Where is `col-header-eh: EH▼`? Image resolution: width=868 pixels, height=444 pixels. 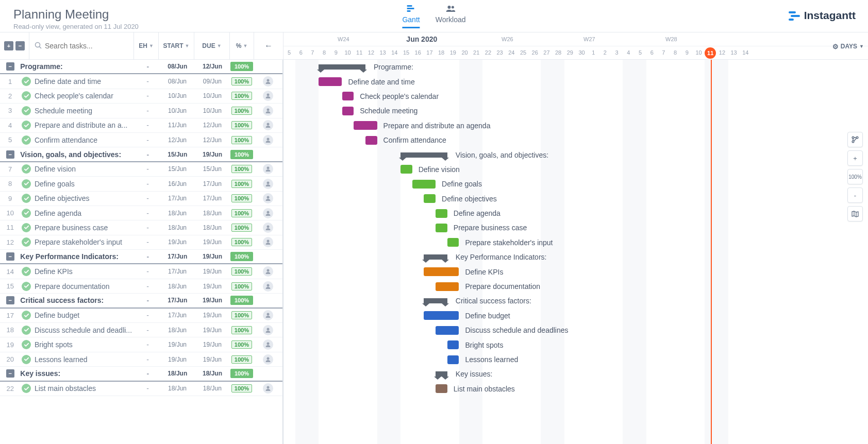 col-header-eh: EH▼ is located at coordinates (146, 46).